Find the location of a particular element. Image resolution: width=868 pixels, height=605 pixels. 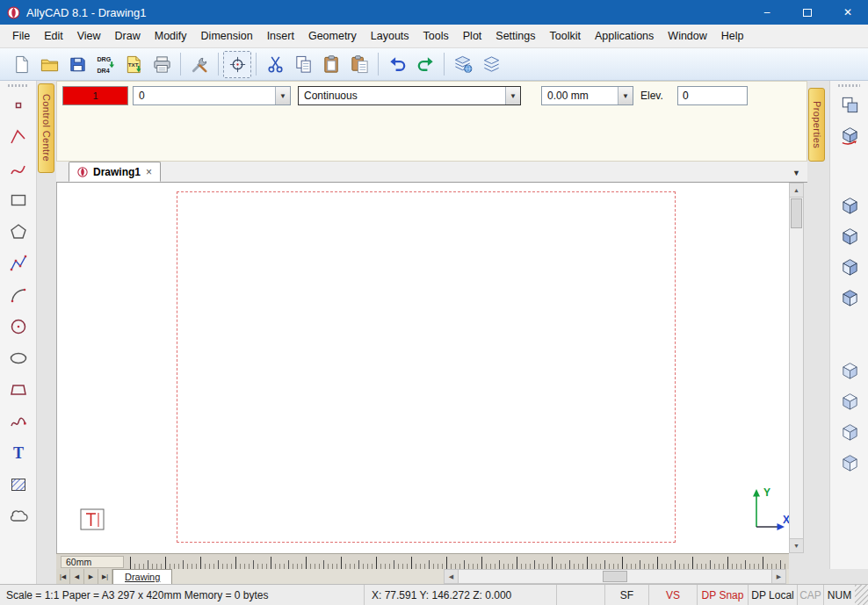

toggle-cap: CAP is located at coordinates (810, 595).